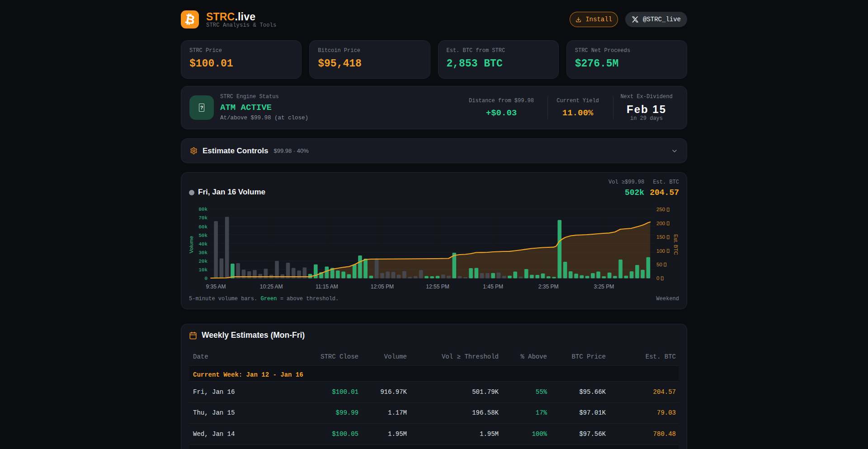  Describe the element at coordinates (271, 287) in the screenshot. I see `svg-text: 10:25 AM` at that location.